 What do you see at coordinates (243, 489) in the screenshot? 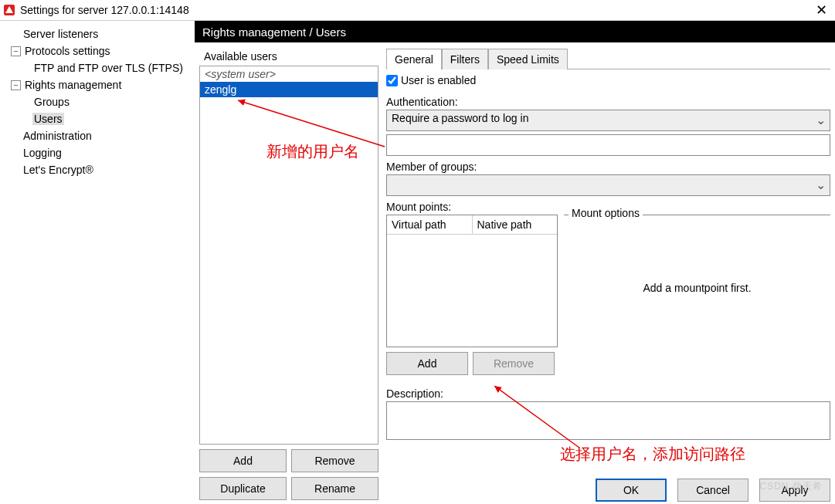
I see `duplicate-user-button: Duplicate` at bounding box center [243, 489].